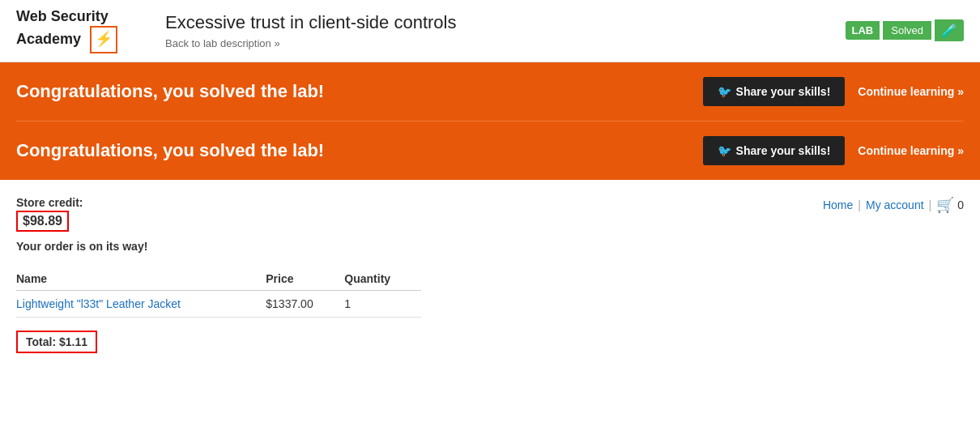  Describe the element at coordinates (73, 342) in the screenshot. I see `total-value: $1.11` at that location.